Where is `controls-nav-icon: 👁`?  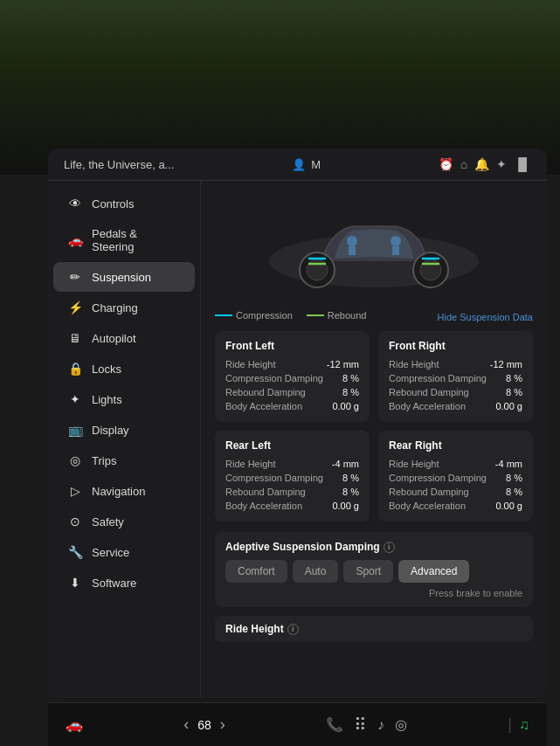
controls-nav-icon: 👁 is located at coordinates (75, 204).